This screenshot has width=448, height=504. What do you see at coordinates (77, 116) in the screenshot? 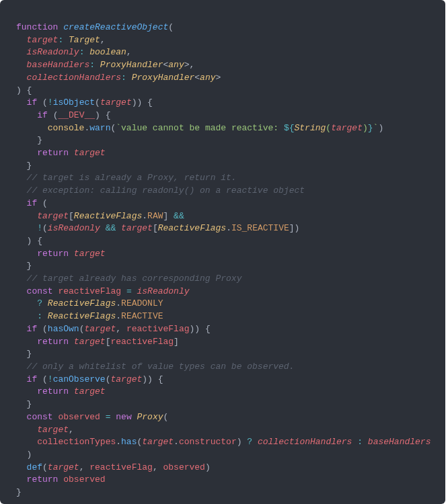
I see `dev-flag: __DEV__` at bounding box center [77, 116].